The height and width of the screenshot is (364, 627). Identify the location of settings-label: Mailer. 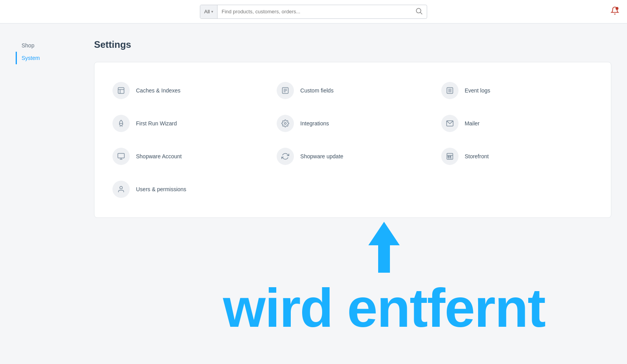
(472, 123).